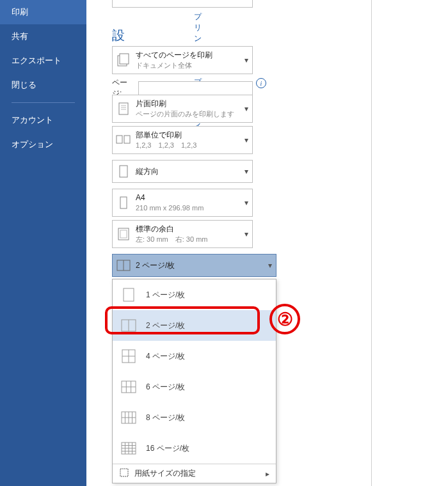  Describe the element at coordinates (44, 145) in the screenshot. I see `sidebar-item-options: オプション` at that location.